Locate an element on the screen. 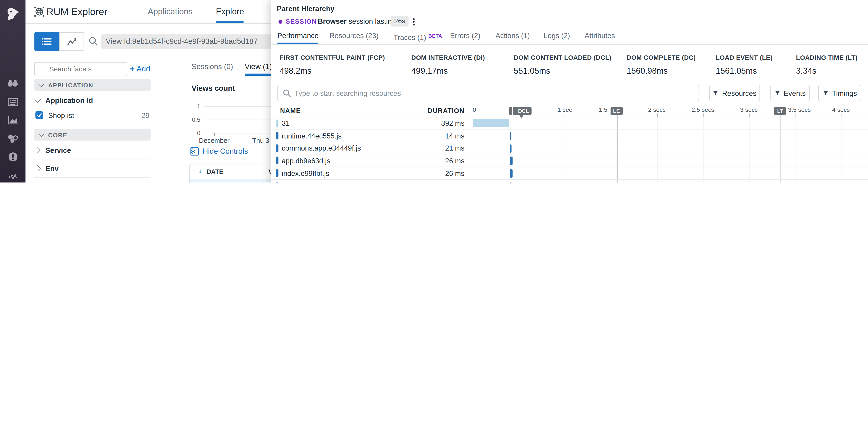 This screenshot has height=443, width=868. parent-hierarchy-label: Parent Hierarchy is located at coordinates (305, 8).